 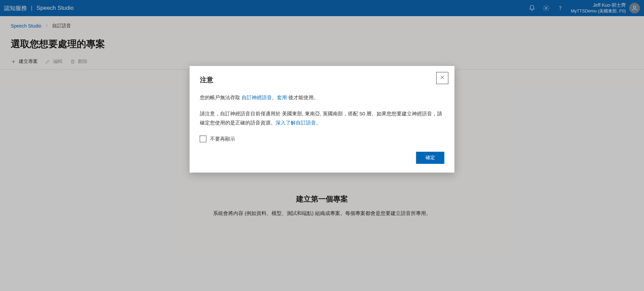 What do you see at coordinates (322, 158) in the screenshot?
I see `modal-footer: 確定` at bounding box center [322, 158].